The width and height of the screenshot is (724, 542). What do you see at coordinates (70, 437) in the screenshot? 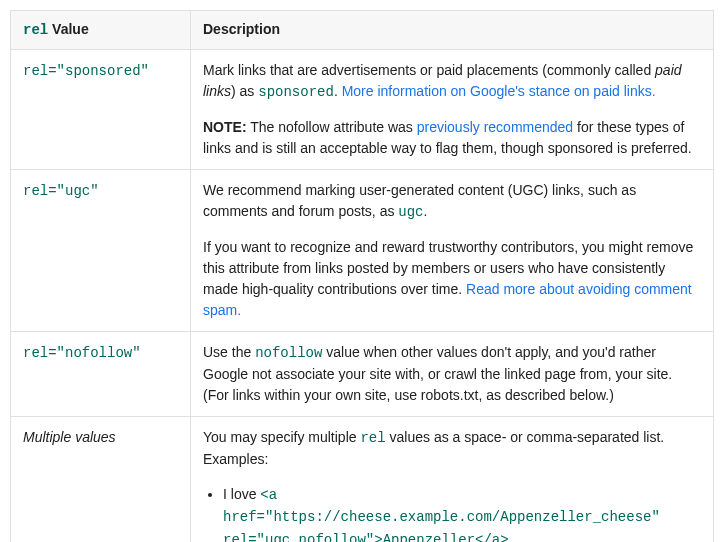
I see `multiple-values-label: Multiple values` at bounding box center [70, 437].